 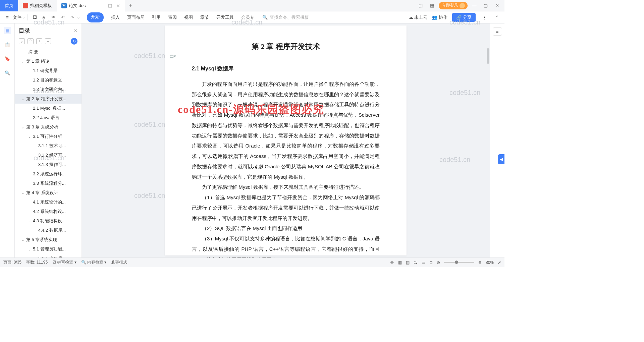 I want to click on zoom-value: 80%, so click(x=490, y=263).